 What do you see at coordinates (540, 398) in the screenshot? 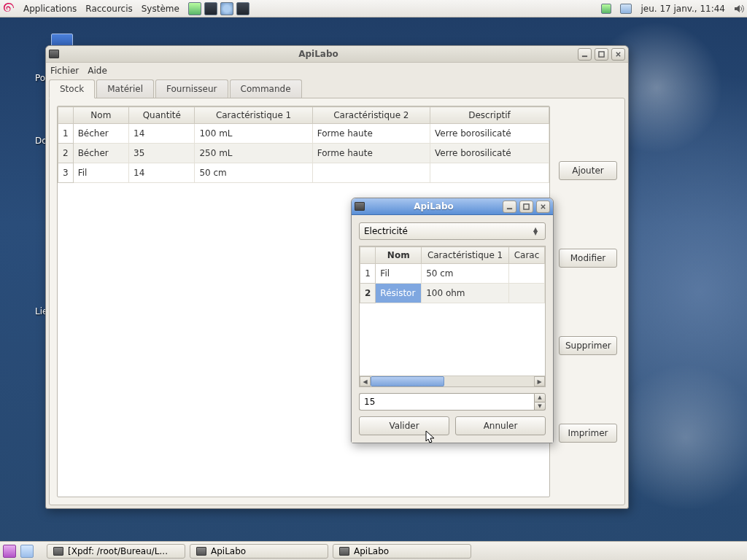
I see `spin-up-button: ▲` at bounding box center [540, 398].